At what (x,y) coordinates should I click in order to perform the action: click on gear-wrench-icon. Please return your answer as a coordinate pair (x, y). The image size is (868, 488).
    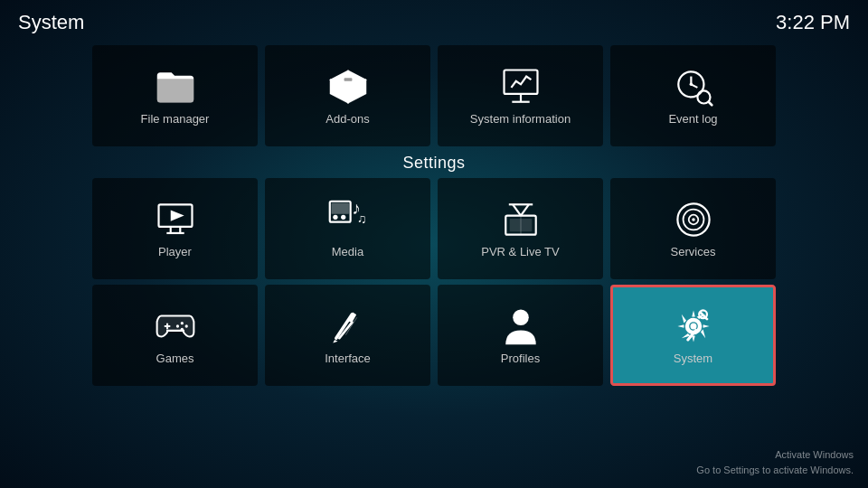
    Looking at the image, I should click on (693, 326).